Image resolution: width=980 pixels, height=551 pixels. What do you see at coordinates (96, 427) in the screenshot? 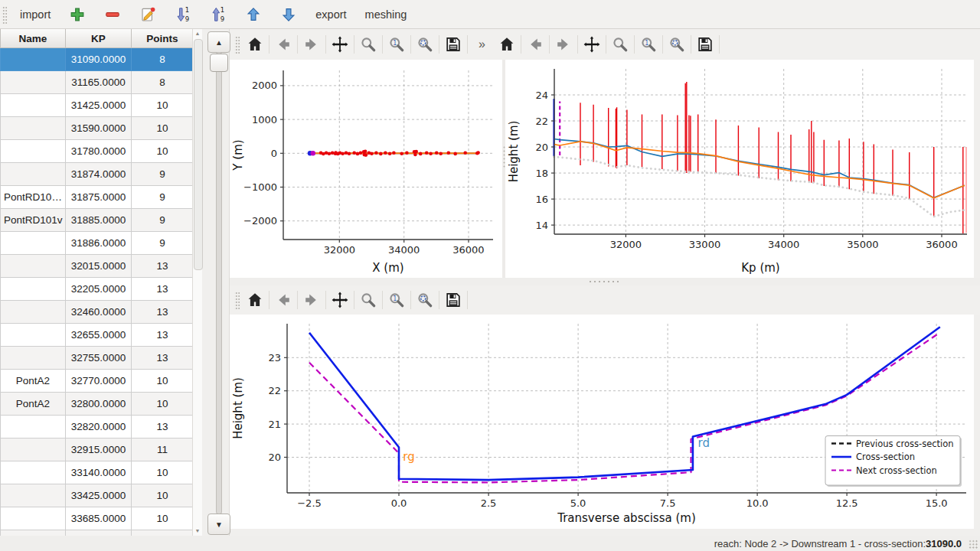
I see `table-row: 32820.000013` at bounding box center [96, 427].